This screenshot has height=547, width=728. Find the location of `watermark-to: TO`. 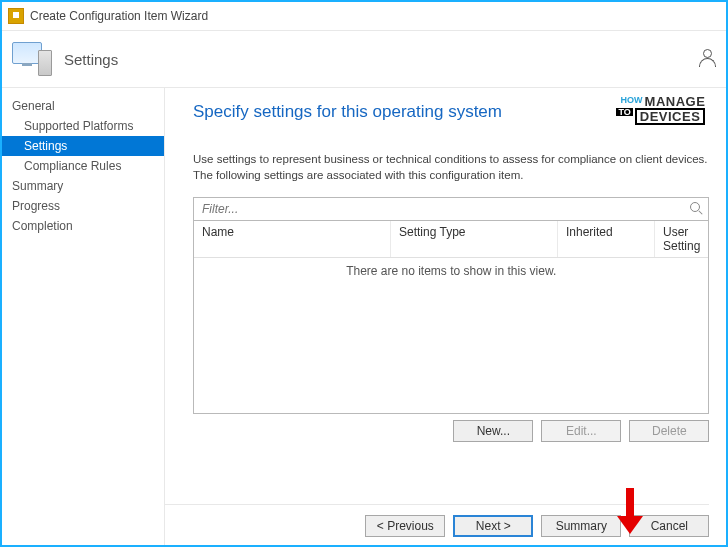

watermark-to: TO is located at coordinates (624, 112).